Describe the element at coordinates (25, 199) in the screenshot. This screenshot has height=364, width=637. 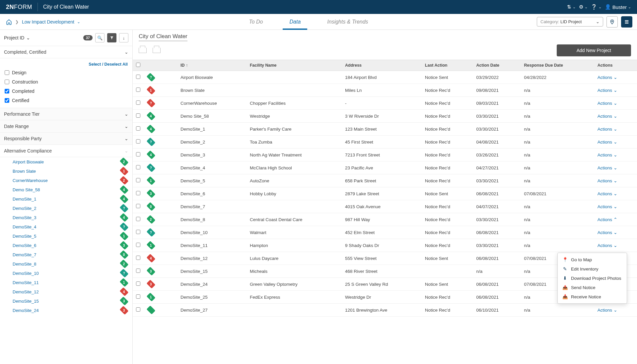
I see `project-link: DemoSite_1` at that location.